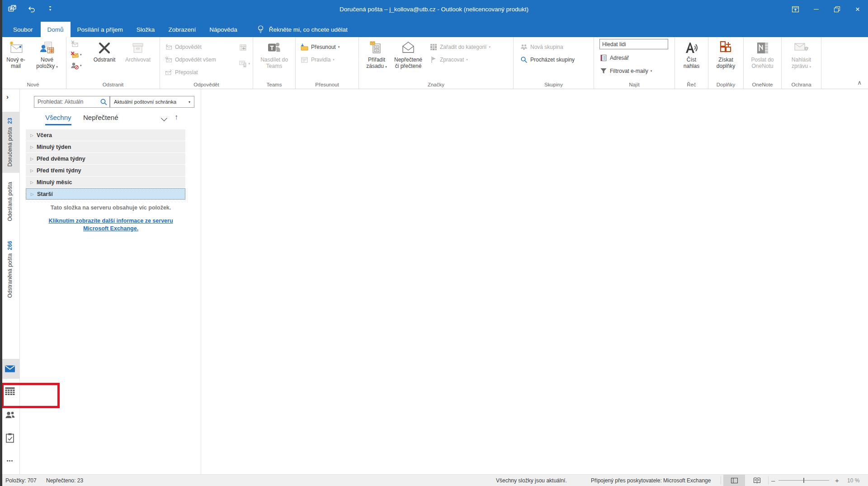  I want to click on search-people-input, so click(634, 44).